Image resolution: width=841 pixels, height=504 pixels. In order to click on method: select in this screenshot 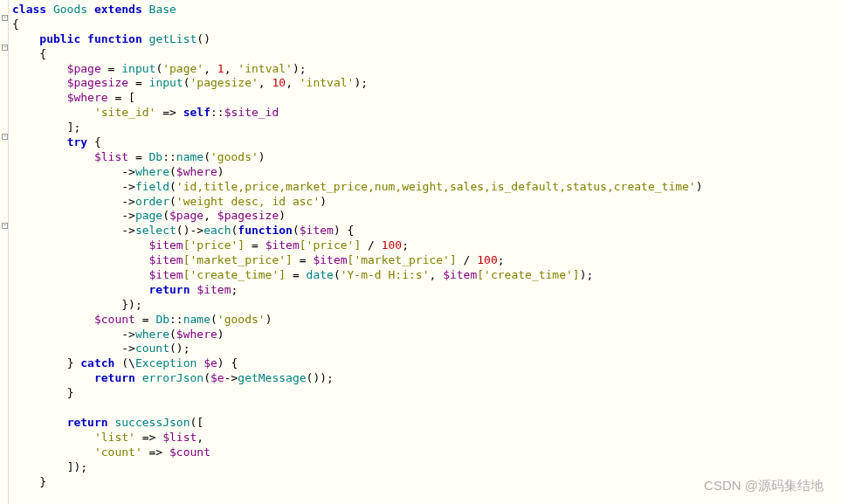, I will do `click(155, 231)`.